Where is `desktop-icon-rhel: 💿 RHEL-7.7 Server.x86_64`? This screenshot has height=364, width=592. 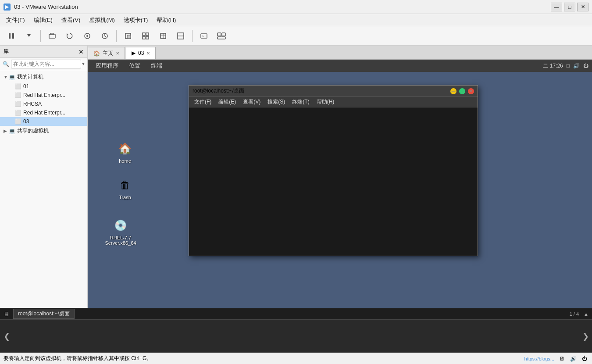 desktop-icon-rhel: 💿 RHEL-7.7 Server.x86_64 is located at coordinates (121, 231).